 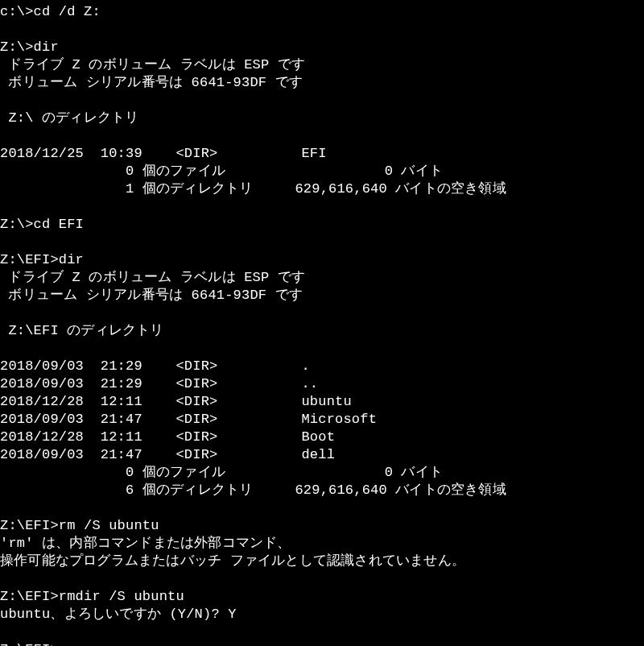 I want to click on output-text: 2018/12/25 10:39 <DIR> EFI, so click(x=163, y=153).